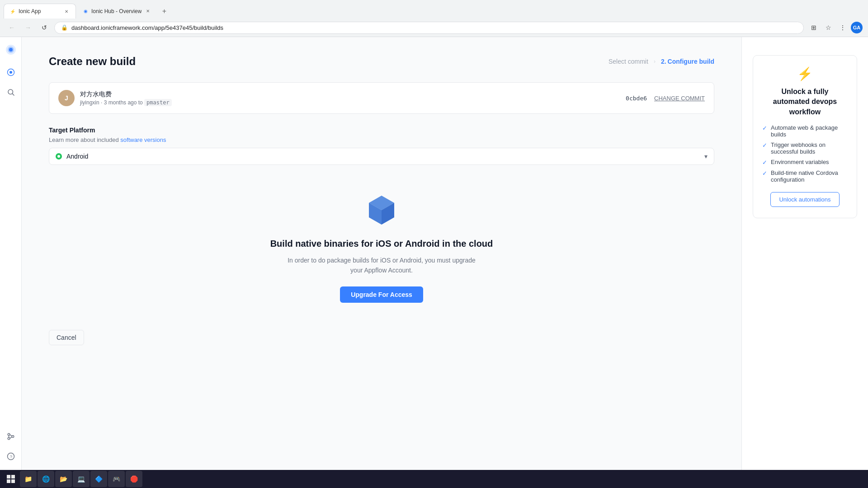  Describe the element at coordinates (158, 103) in the screenshot. I see `commit-branch: pmaster` at that location.